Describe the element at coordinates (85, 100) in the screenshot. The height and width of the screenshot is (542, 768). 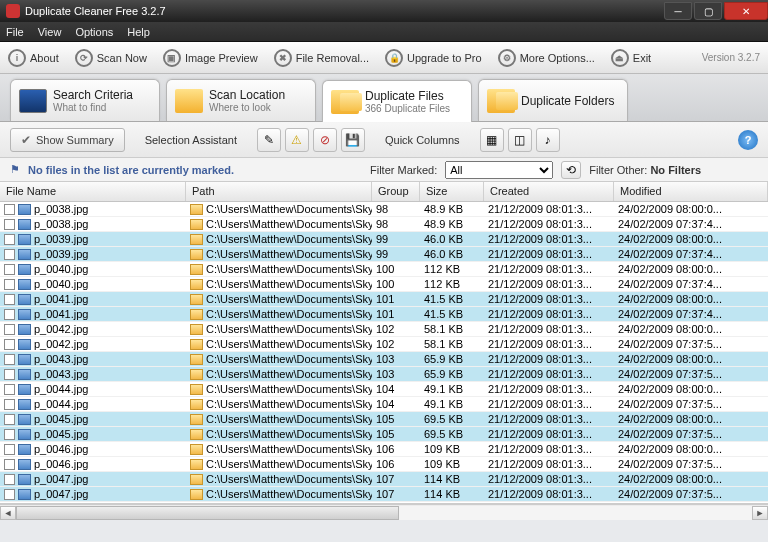
I see `tab-search-criteria: Search CriteriaWhat to find` at that location.